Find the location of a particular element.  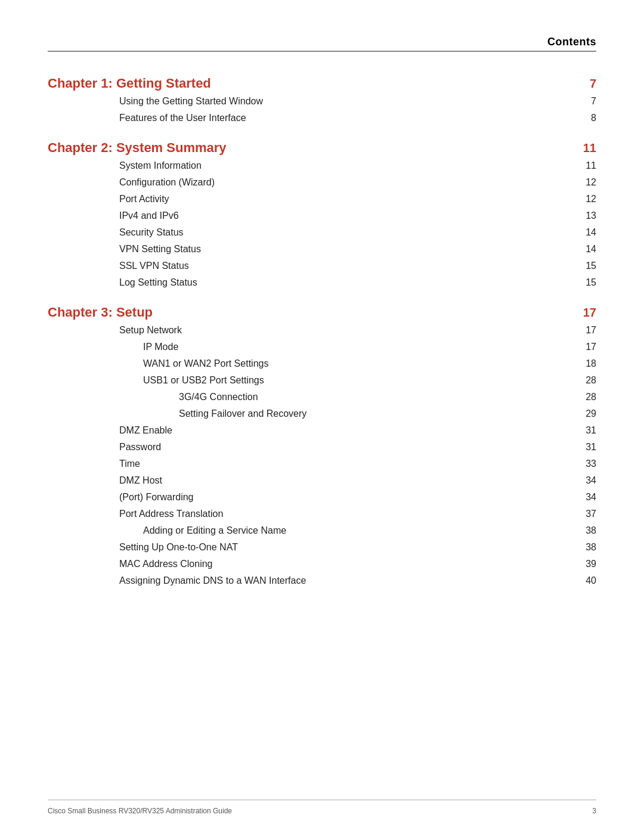

toc-entry-ch3-3: USB1 or USB2 Port Settings28 is located at coordinates (322, 380).